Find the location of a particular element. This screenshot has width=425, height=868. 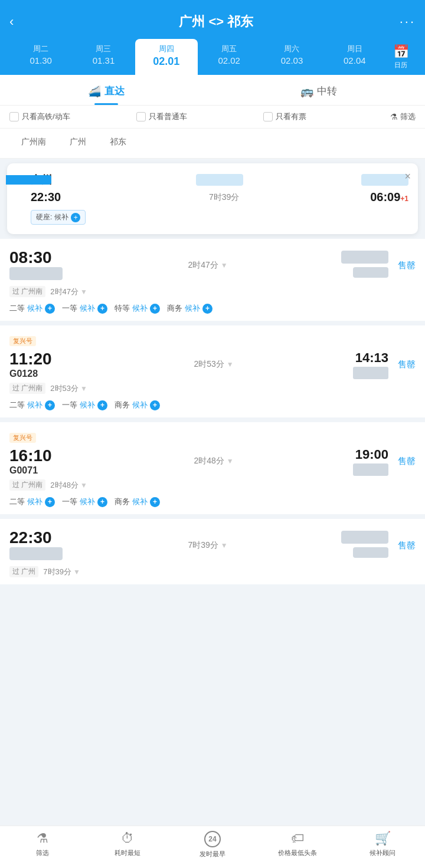

filter-normal: 只看普通车 is located at coordinates (198, 117).